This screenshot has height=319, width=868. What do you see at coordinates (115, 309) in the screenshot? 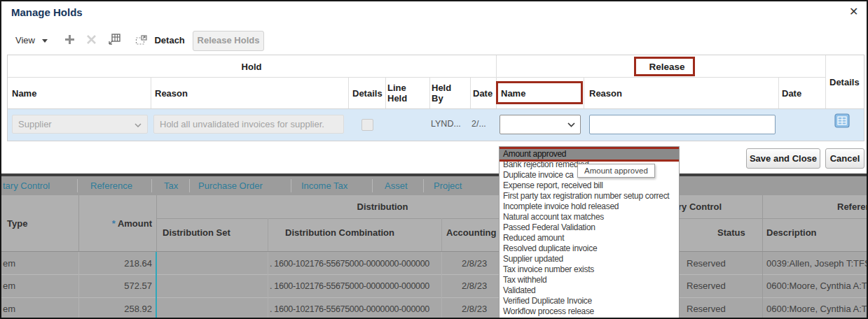
I see `cell-amount: 258.92` at bounding box center [115, 309].